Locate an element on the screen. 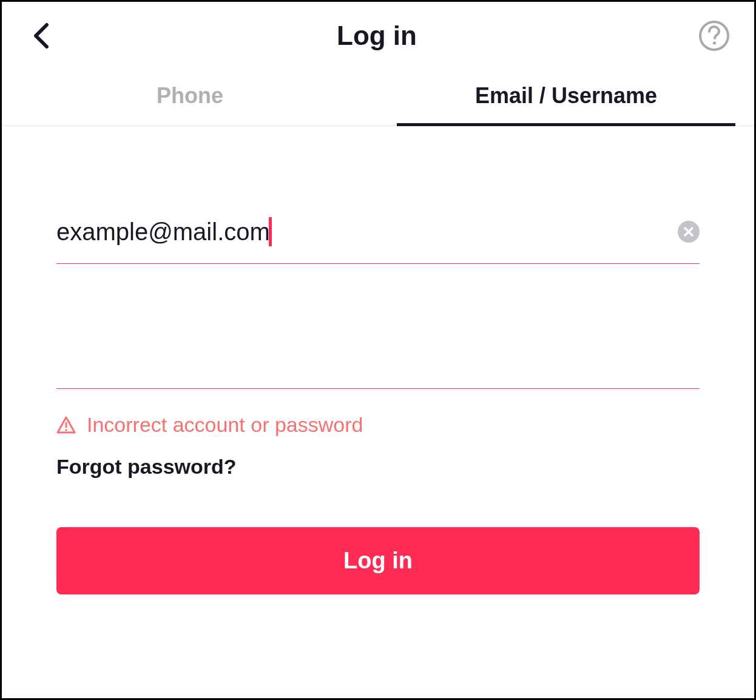  close-icon is located at coordinates (689, 232).